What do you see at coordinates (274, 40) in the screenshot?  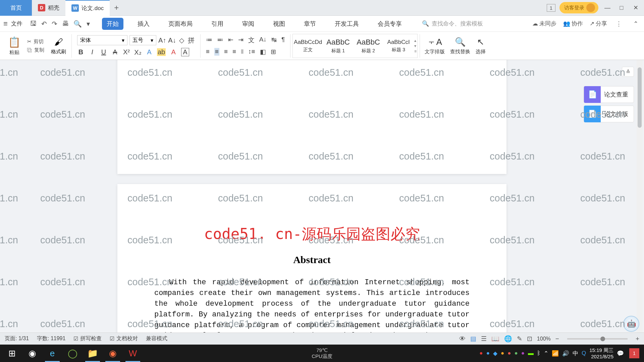 I see `tab-symbol-icon: ↹` at bounding box center [274, 40].